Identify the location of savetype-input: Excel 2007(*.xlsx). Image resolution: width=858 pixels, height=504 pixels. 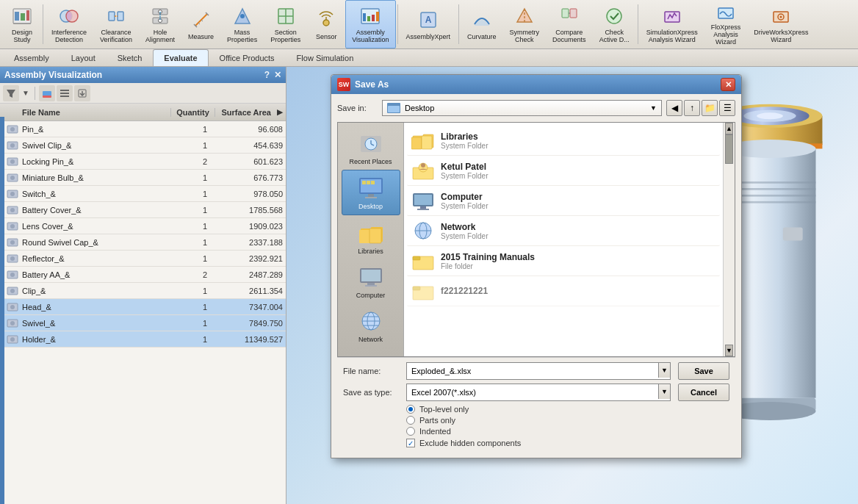
(533, 392).